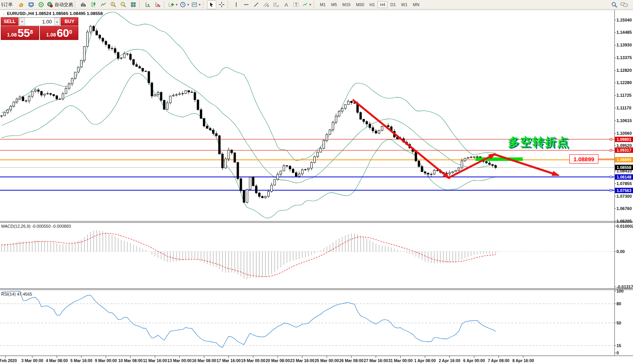  What do you see at coordinates (619, 323) in the screenshot?
I see `indicator-axis-label: 50` at bounding box center [619, 323].